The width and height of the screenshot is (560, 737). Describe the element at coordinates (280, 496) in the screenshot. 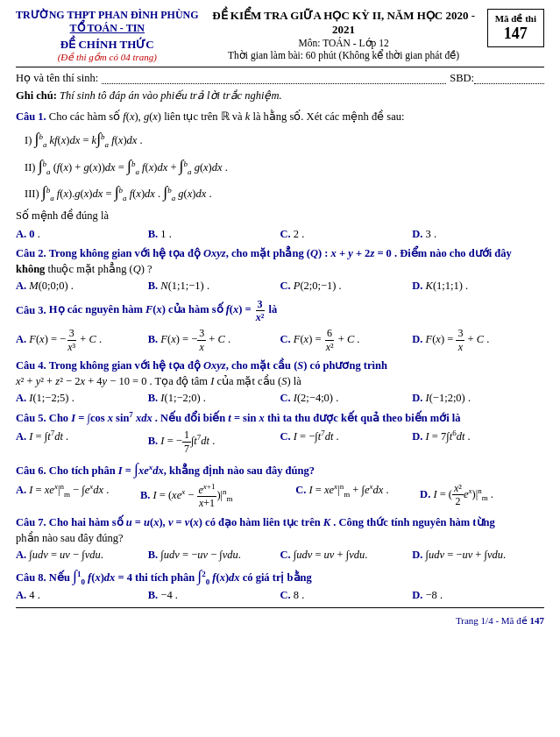

I see `q6-answers: A. I = xex|nm − ∫exdx . B. I = (xex − ex…` at that location.